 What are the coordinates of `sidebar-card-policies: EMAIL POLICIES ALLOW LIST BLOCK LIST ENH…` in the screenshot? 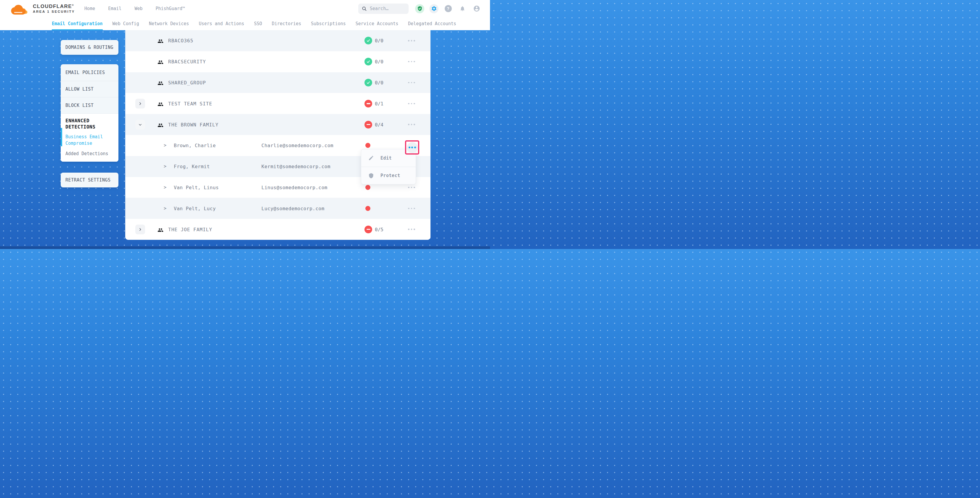 It's located at (90, 113).